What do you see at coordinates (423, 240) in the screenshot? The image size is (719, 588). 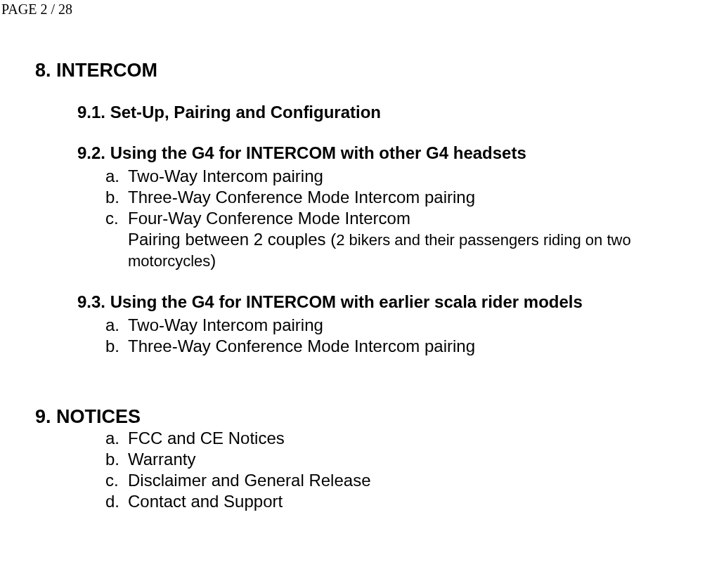 I see `list-text: Four-Way Conference Mode Intercom Pairin…` at bounding box center [423, 240].